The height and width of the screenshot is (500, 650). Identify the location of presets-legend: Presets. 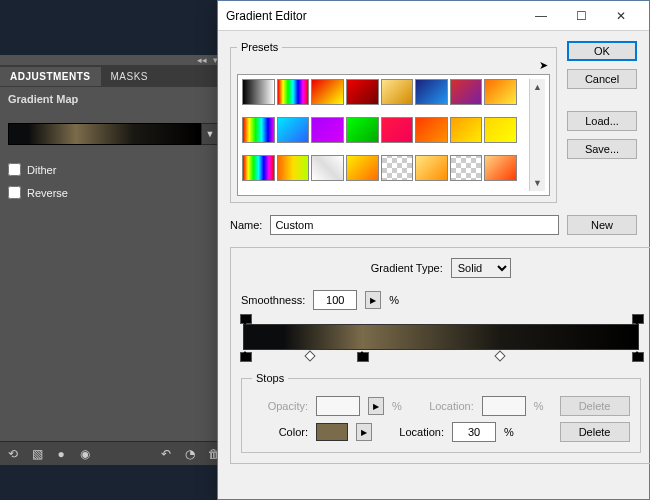
(260, 47).